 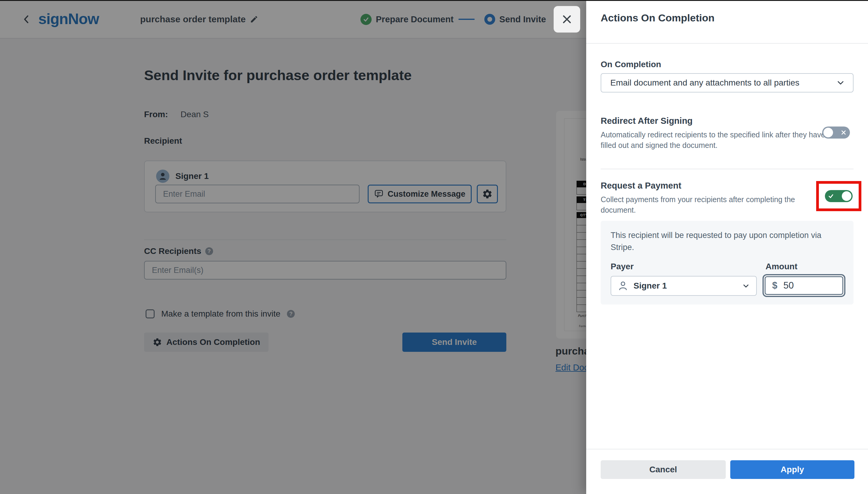 What do you see at coordinates (728, 242) in the screenshot?
I see `payment-info-text: This recipient will be requested to pay …` at bounding box center [728, 242].